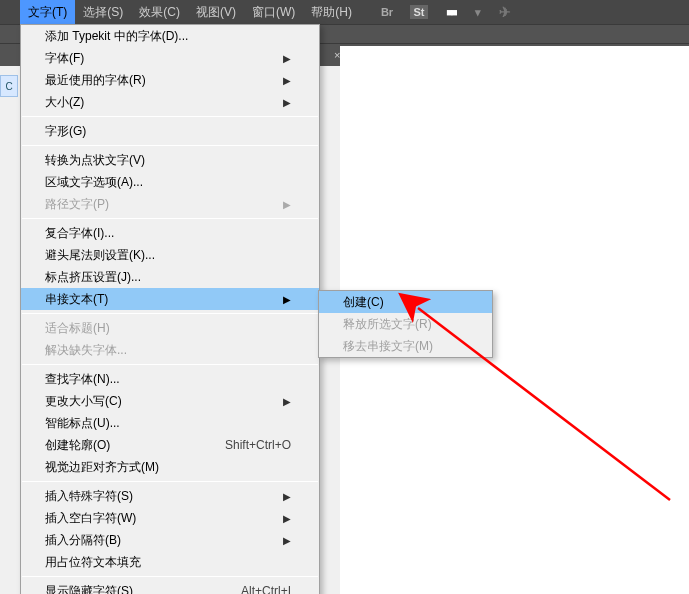  I want to click on mi-typekit: 添加 Typekit 中的字体(D)..., so click(170, 36).